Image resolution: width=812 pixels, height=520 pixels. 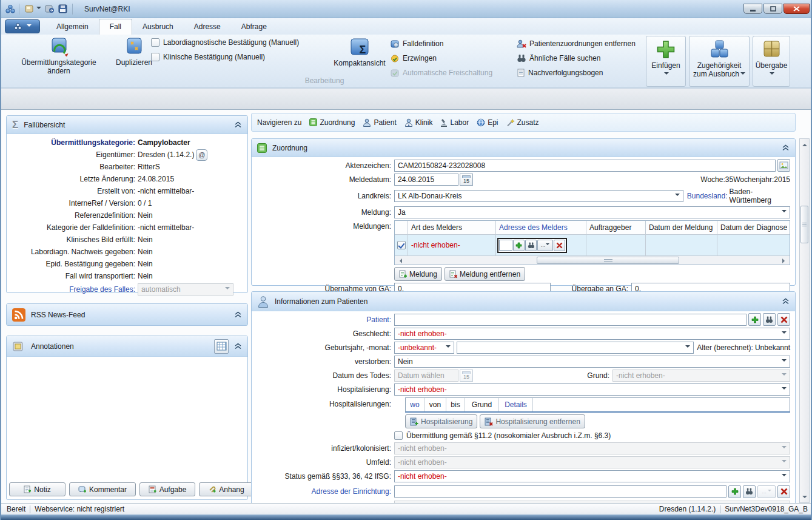 I want to click on p11-checkbox, so click(x=398, y=436).